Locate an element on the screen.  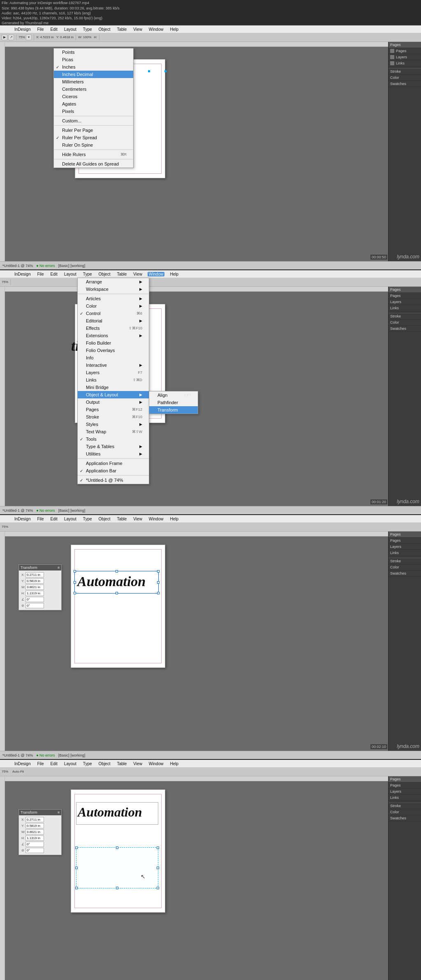
menu-indesign-3: InDesign is located at coordinates (22, 519).